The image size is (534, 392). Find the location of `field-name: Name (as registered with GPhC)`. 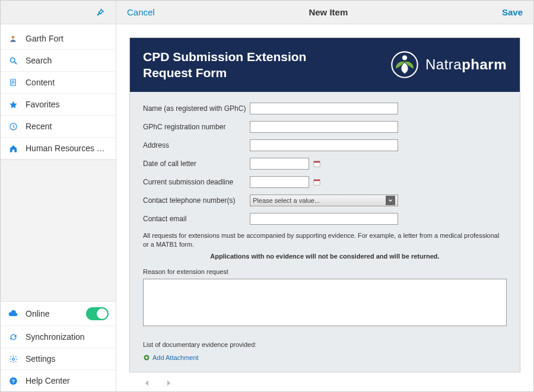

field-name: Name (as registered with GPhC) is located at coordinates (325, 109).